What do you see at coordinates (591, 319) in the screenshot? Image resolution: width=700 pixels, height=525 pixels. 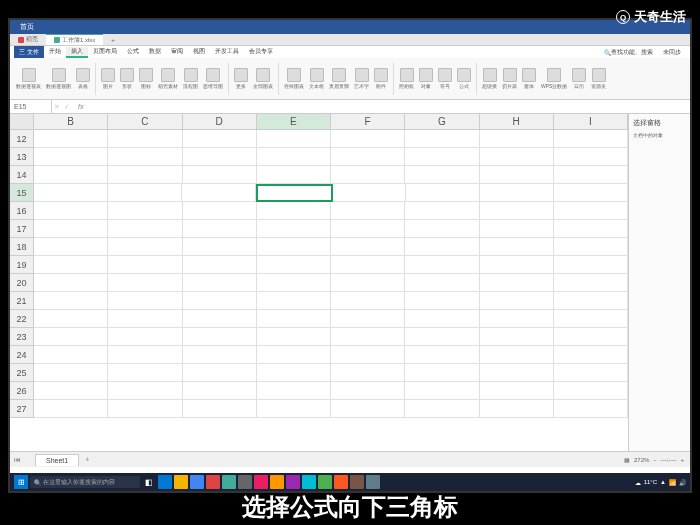 I see `cell-I22` at bounding box center [591, 319].